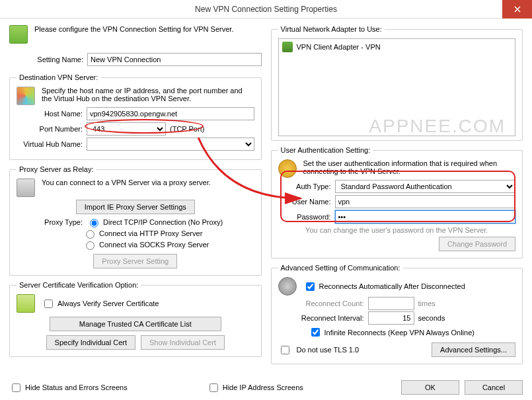 Image resolution: width=532 pixels, height=400 pixels. Describe the element at coordinates (426, 186) in the screenshot. I see `auth-type-select: Standard Password Authentication` at that location.